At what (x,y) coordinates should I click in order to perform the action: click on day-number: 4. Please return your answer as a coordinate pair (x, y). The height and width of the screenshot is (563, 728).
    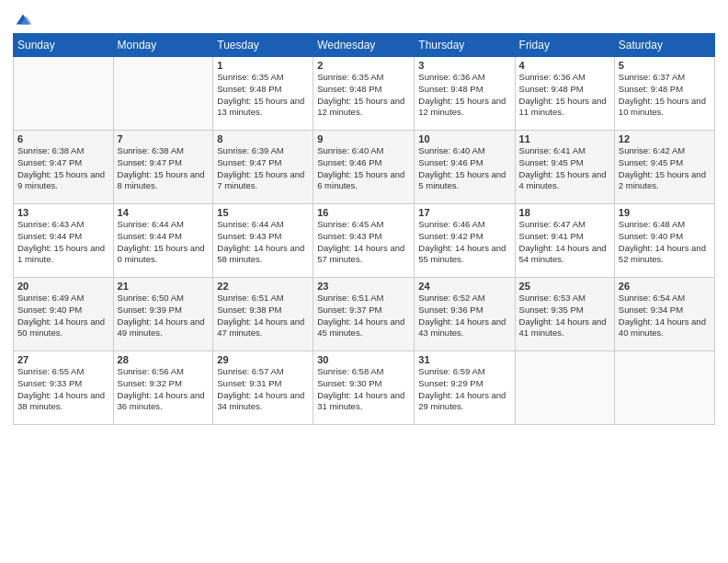
    Looking at the image, I should click on (564, 65).